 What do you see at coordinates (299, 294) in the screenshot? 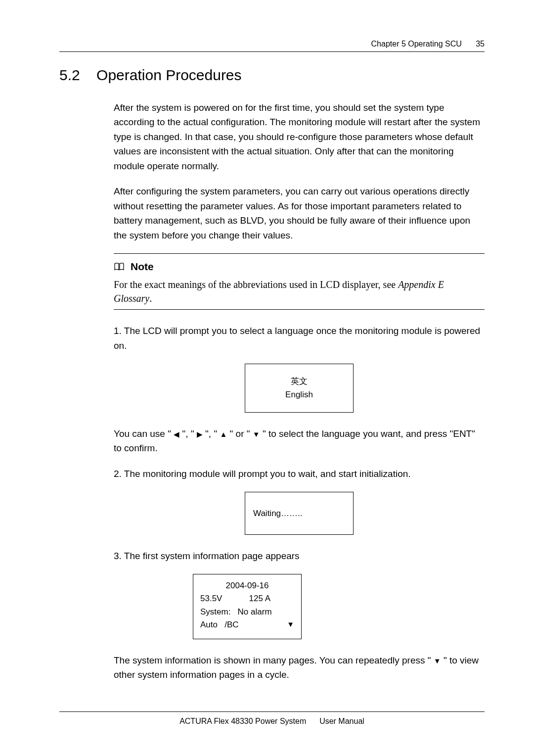
I see `note-body: For the exact meanings of the abbreviati…` at bounding box center [299, 294].